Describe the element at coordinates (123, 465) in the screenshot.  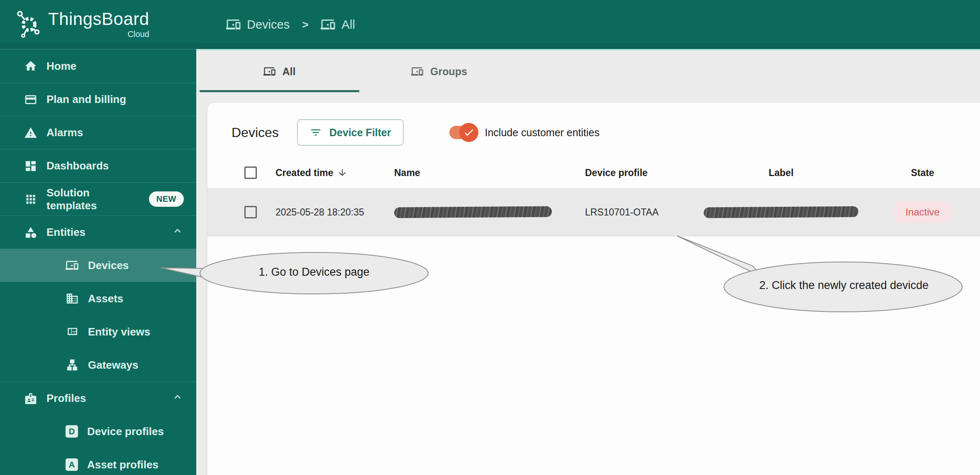
I see `sidebar-item-label: Asset profiles` at that location.